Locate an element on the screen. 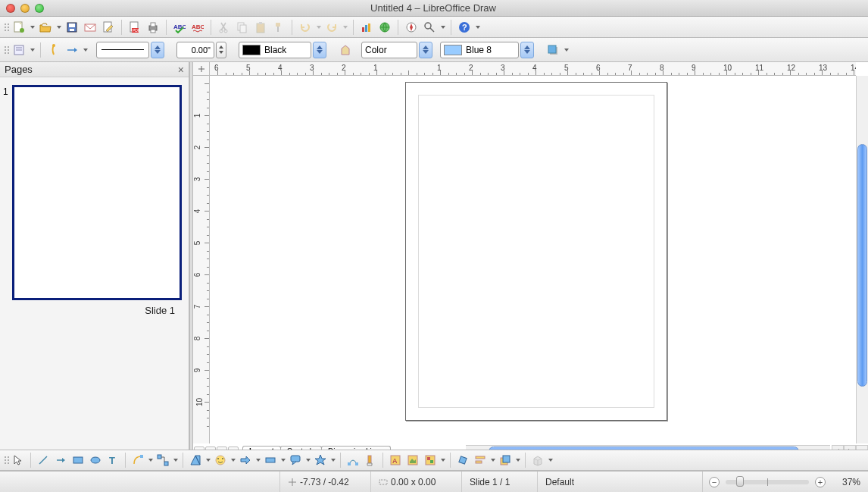 This screenshot has height=492, width=868. flowchart-tool is located at coordinates (270, 460).